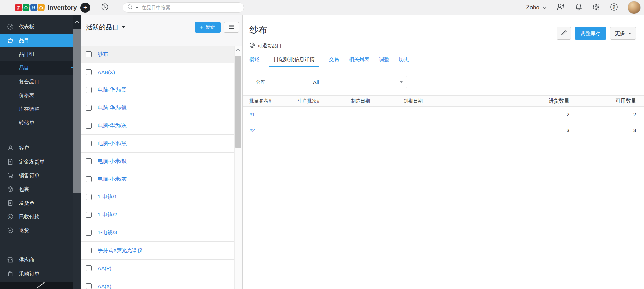 The height and width of the screenshot is (289, 644). What do you see at coordinates (36, 68) in the screenshot?
I see `sidebar-item-items-sub: 品目` at bounding box center [36, 68].